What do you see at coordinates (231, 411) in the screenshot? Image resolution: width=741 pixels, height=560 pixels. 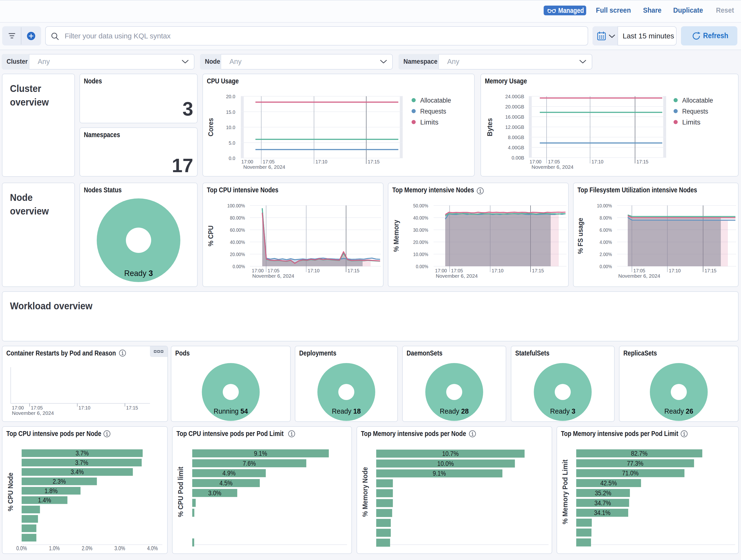 I see `svg-text: Running 54` at bounding box center [231, 411].